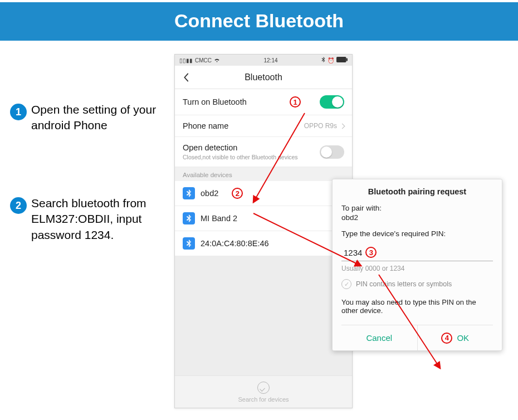  Describe the element at coordinates (271, 60) in the screenshot. I see `clock-label: 12:14` at that location.